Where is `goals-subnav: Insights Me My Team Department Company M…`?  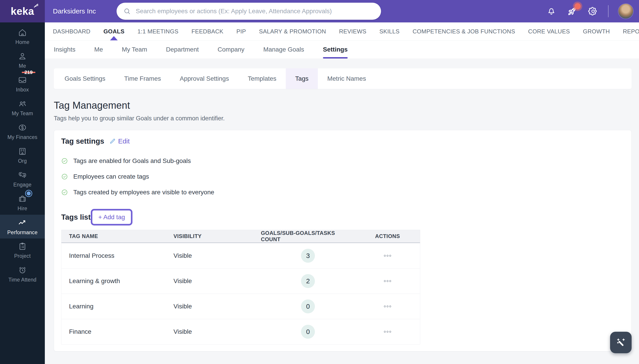 goals-subnav: Insights Me My Team Department Company M… is located at coordinates (342, 50).